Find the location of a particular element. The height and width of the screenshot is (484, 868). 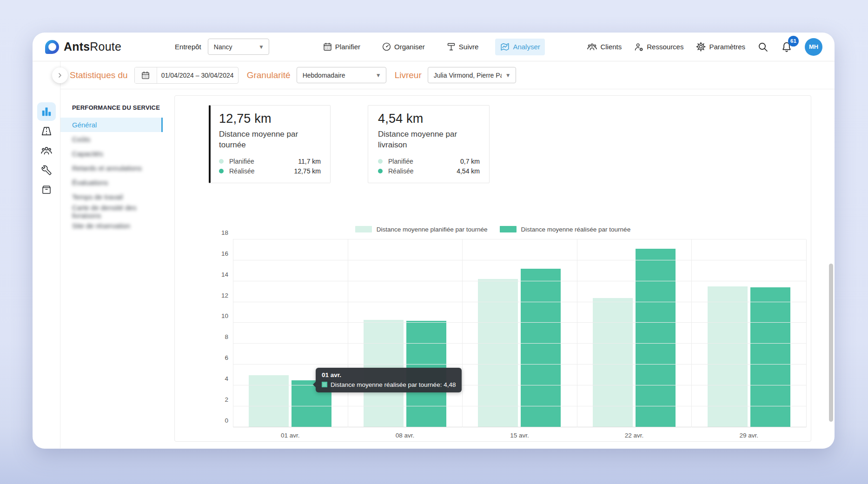

menu-item-1: Coûts is located at coordinates (112, 139).